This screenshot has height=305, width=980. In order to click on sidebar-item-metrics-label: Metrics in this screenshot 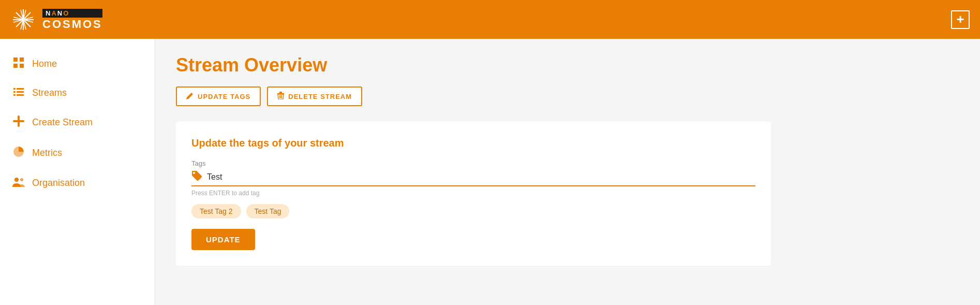, I will do `click(47, 153)`.